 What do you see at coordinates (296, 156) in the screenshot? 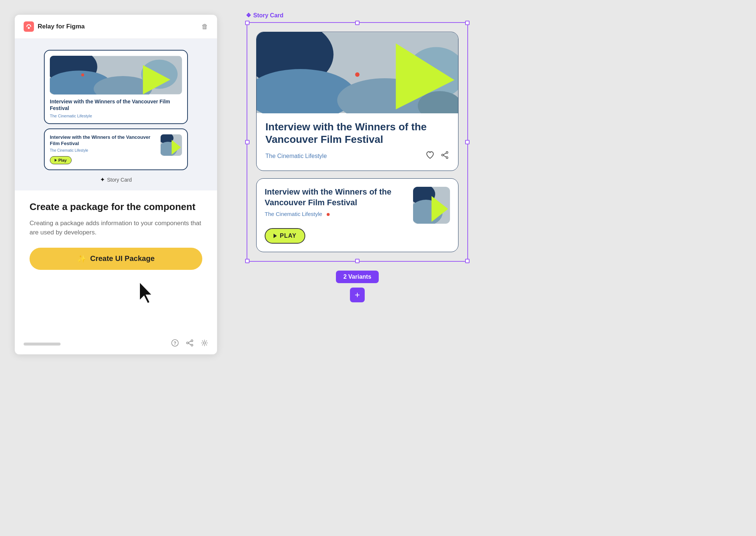
I see `large-card-subtitle: The Cinematic Lifestyle` at bounding box center [296, 156].